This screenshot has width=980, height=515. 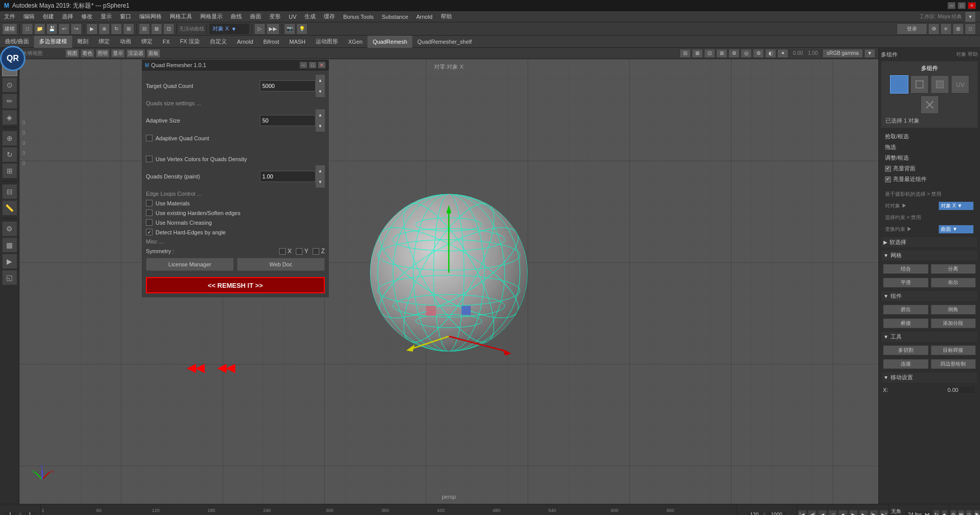 I want to click on separate-btn: 分离, so click(x=954, y=269).